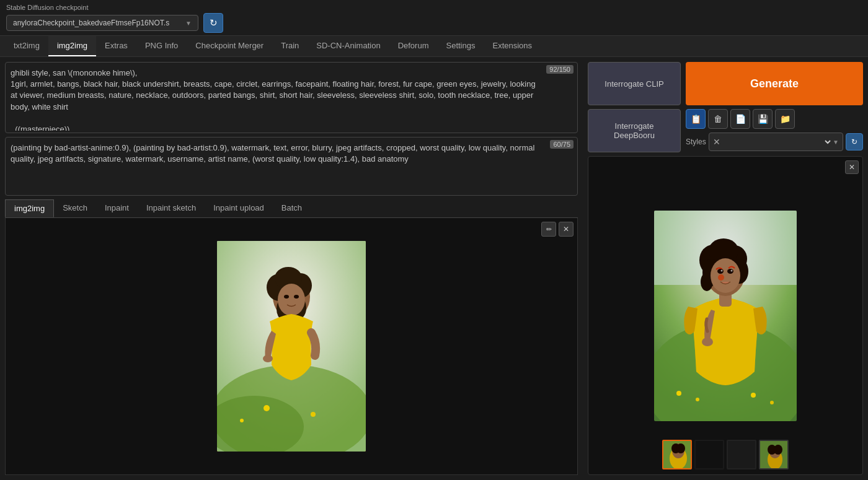 This screenshot has width=868, height=480. I want to click on save-icon-button: 💾, so click(763, 119).